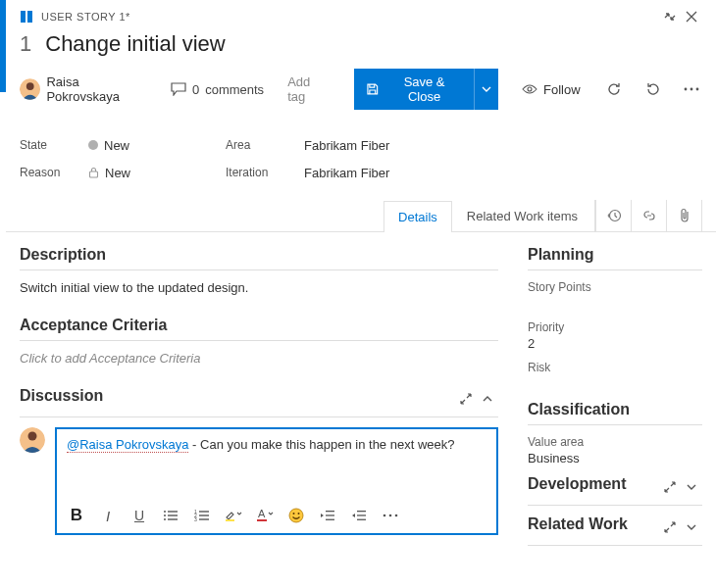 The height and width of the screenshot is (588, 716). Describe the element at coordinates (128, 445) in the screenshot. I see `mention: @Raisa Pokrovskaya` at that location.